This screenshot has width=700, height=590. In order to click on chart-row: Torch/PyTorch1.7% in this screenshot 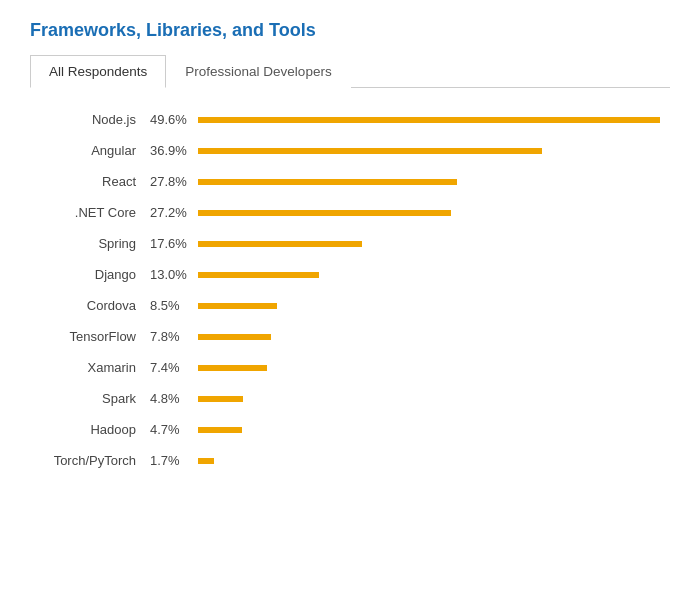, I will do `click(350, 460)`.